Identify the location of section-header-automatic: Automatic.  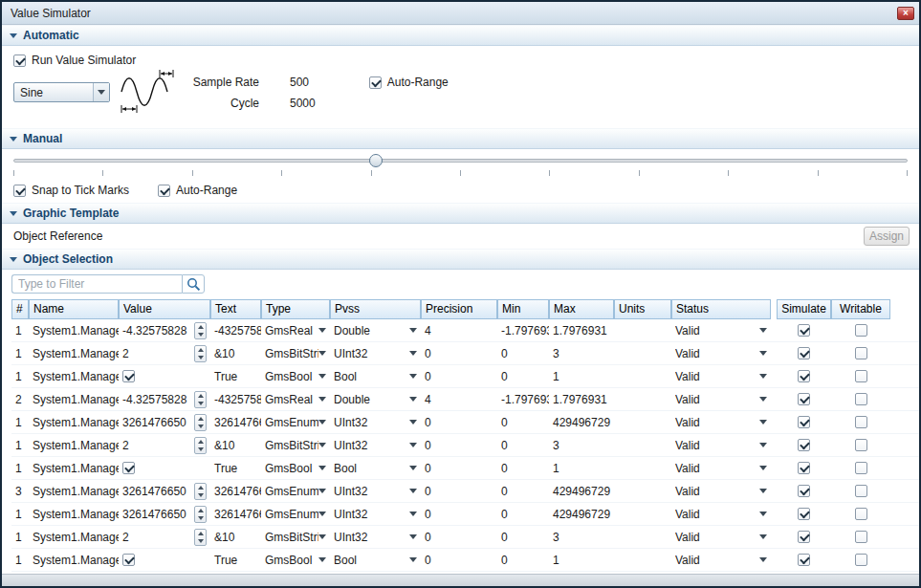
(461, 35).